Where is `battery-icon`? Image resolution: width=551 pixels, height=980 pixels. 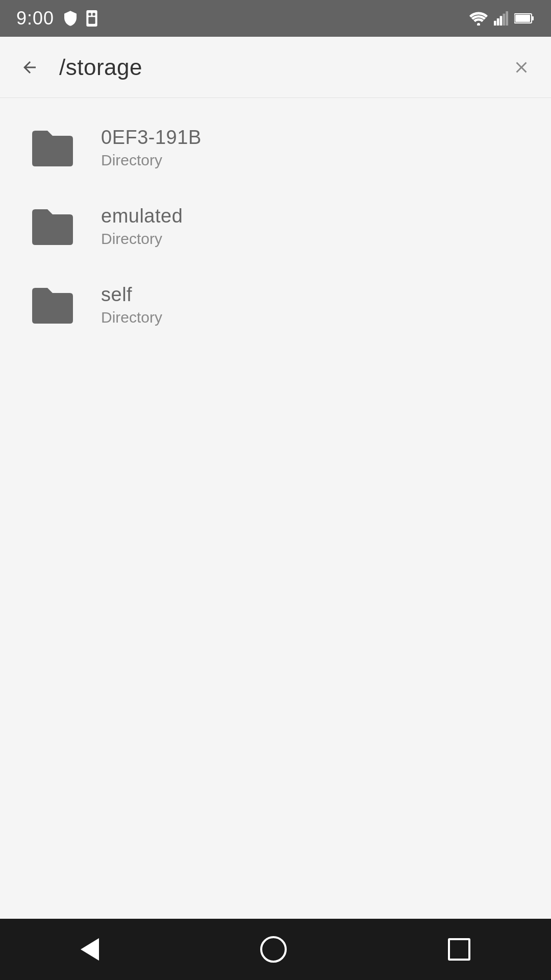
battery-icon is located at coordinates (524, 18).